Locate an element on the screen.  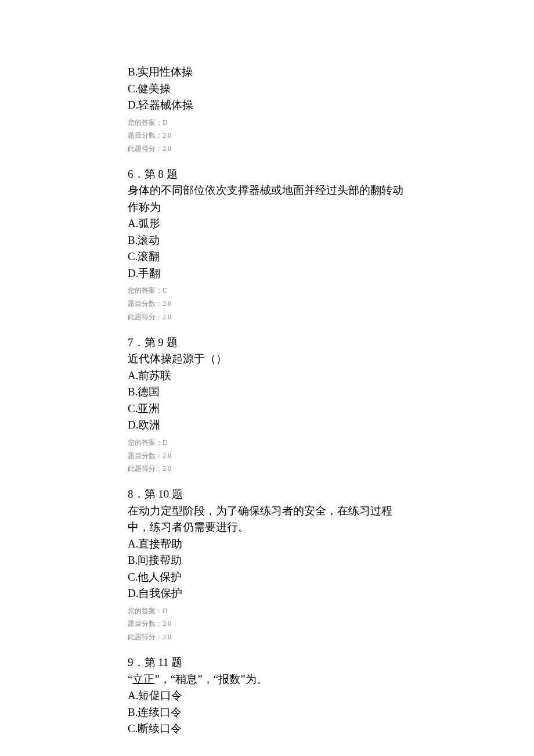
q7-option-b: B.德国 is located at coordinates (267, 393).